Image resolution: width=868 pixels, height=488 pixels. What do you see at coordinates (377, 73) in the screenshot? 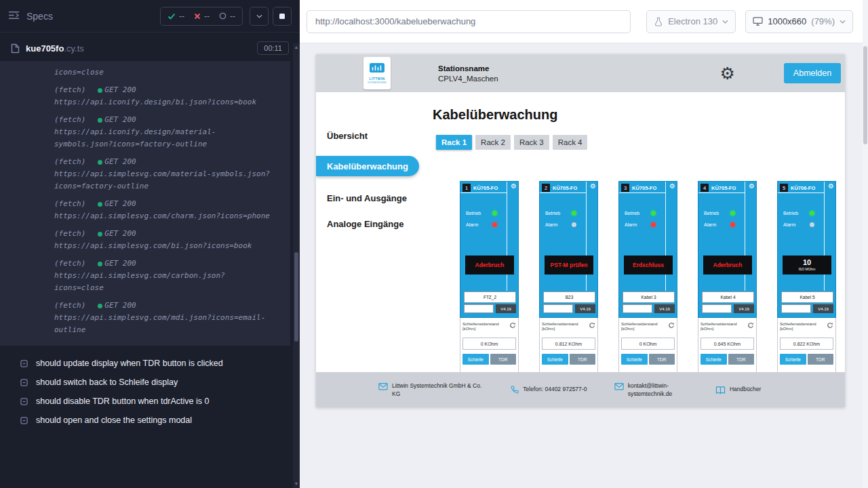
I see `littwin-logo: LITTWIN SYSTEMTECHNIK` at bounding box center [377, 73].